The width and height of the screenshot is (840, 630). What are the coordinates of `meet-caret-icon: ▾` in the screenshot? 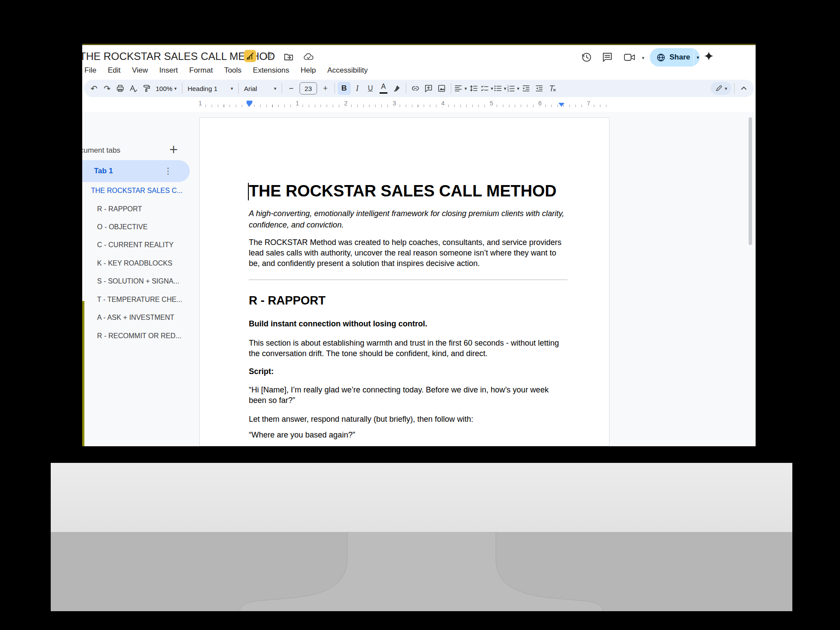 It's located at (643, 58).